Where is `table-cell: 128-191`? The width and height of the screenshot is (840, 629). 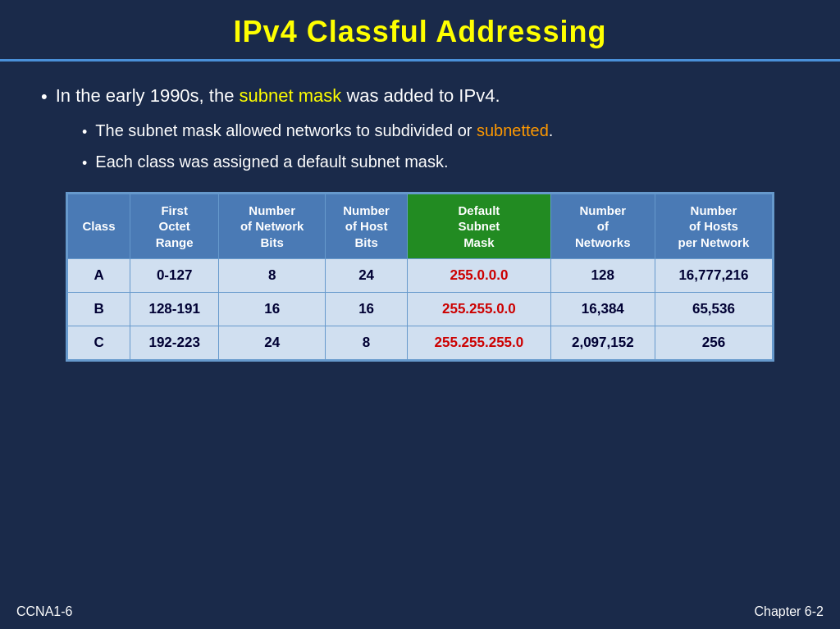
table-cell: 128-191 is located at coordinates (175, 310).